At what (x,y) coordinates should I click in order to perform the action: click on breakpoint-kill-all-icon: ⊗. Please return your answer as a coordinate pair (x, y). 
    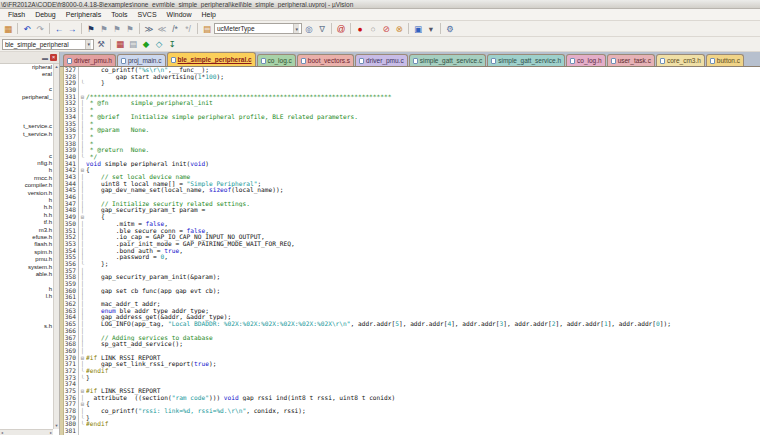
    Looking at the image, I should click on (399, 29).